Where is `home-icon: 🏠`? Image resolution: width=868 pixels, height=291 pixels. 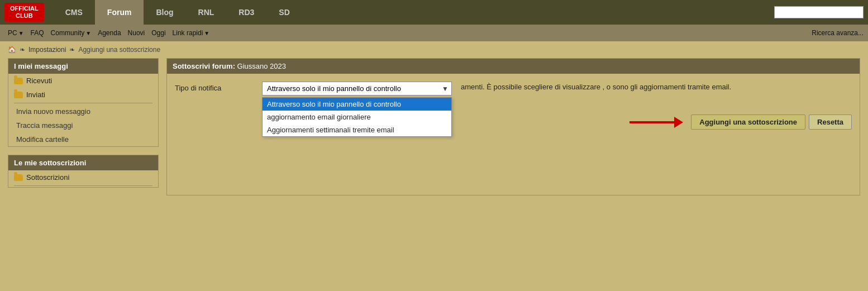 home-icon: 🏠 is located at coordinates (12, 50).